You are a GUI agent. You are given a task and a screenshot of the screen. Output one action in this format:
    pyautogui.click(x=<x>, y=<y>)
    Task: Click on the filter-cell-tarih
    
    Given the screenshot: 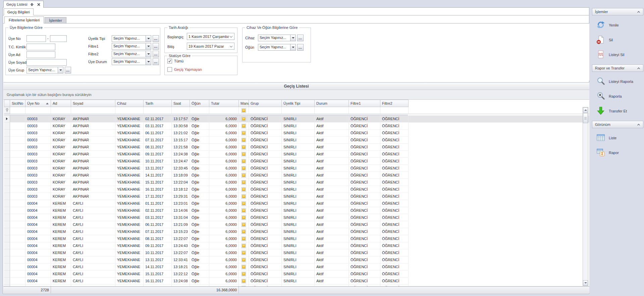 What is the action you would take?
    pyautogui.click(x=158, y=110)
    